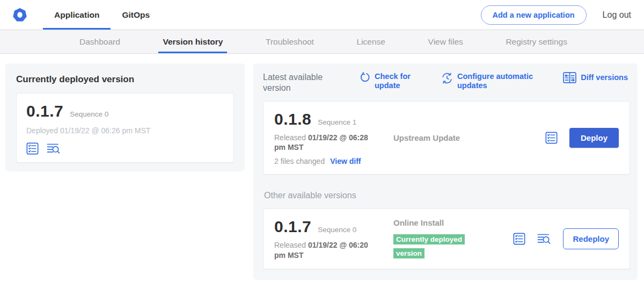  What do you see at coordinates (445, 42) in the screenshot?
I see `subnav-view-files: View files` at bounding box center [445, 42].